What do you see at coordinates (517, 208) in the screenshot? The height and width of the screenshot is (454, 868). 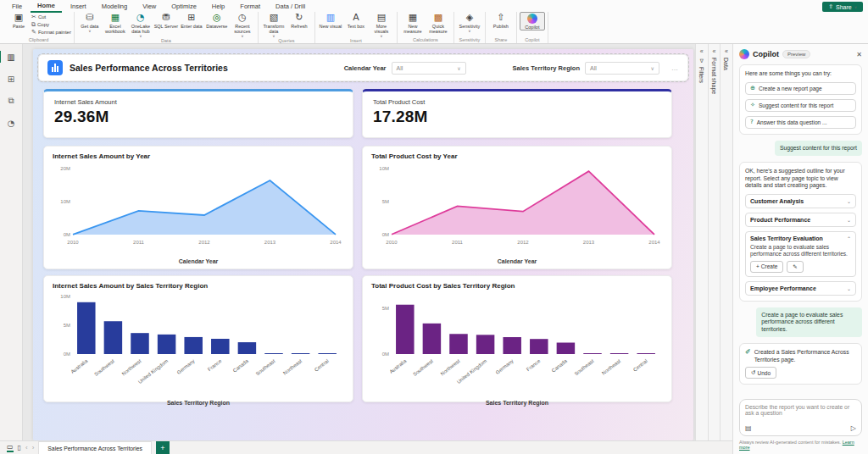 I see `area-chart-product-cost-by-year: Total Product Cost by Year 0M5M10M201020…` at bounding box center [517, 208].